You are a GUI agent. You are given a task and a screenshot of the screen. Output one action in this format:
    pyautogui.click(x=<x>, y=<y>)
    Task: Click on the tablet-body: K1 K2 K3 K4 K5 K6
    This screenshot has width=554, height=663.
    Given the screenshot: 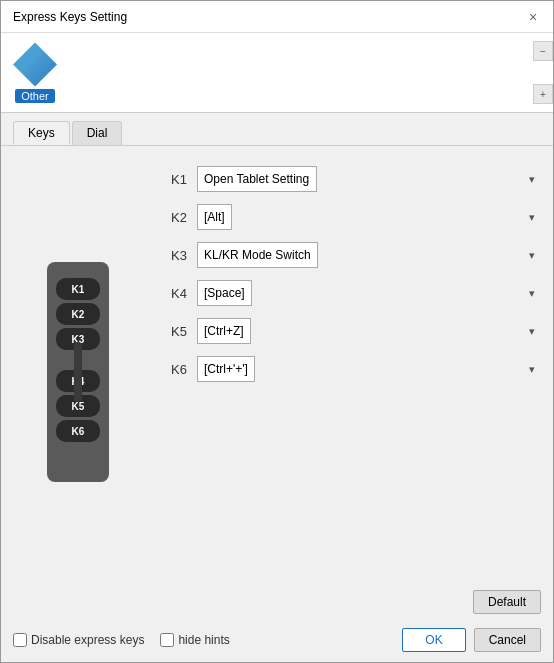 What is the action you would take?
    pyautogui.click(x=78, y=372)
    